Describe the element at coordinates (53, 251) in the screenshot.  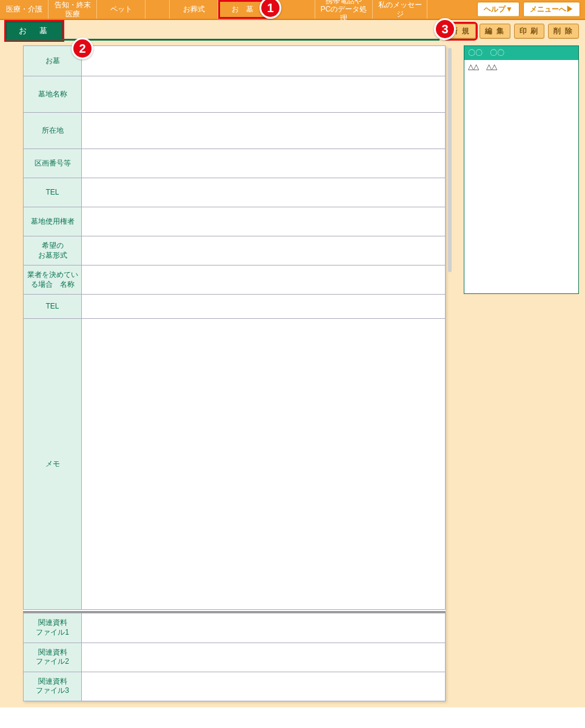
I see `form-label: 希望の お墓形式` at that location.